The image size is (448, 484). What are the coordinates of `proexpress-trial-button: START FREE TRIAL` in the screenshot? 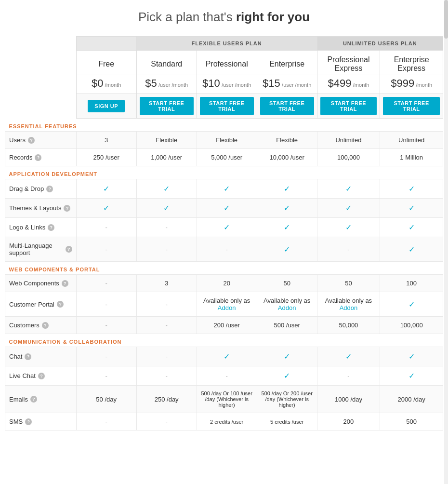 It's located at (349, 106).